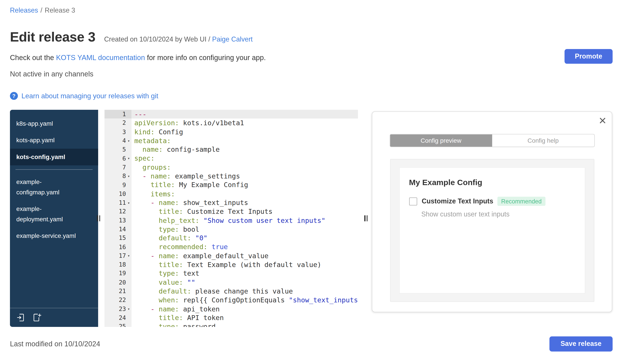  Describe the element at coordinates (118, 185) in the screenshot. I see `line-number: 9` at that location.